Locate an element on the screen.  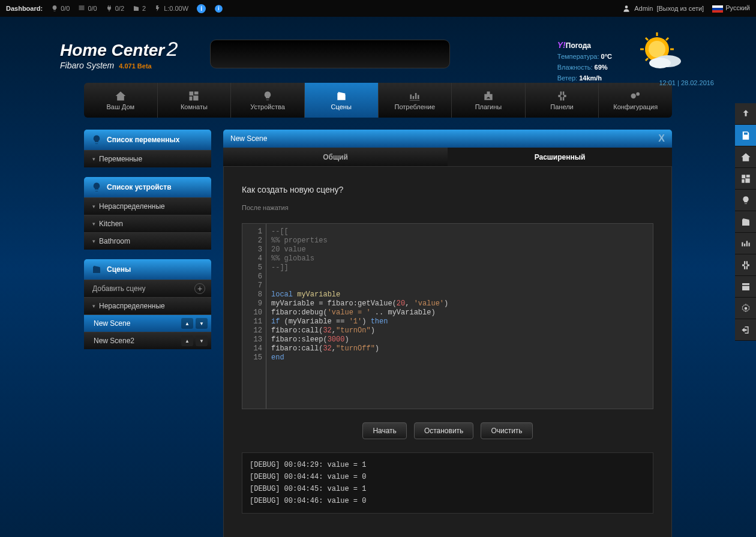
info-icon: i is located at coordinates (202, 8).